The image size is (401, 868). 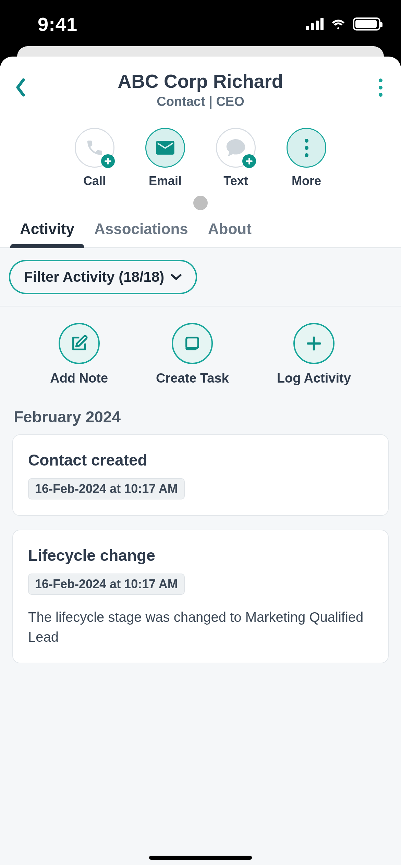 What do you see at coordinates (200, 351) in the screenshot?
I see `tool-row: Add Note Create Task Log Activity` at bounding box center [200, 351].